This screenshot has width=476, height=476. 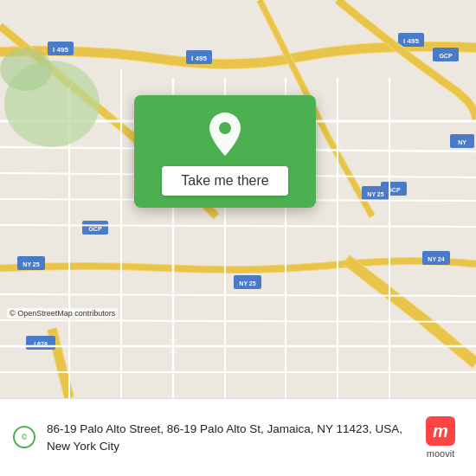 What do you see at coordinates (441, 453) in the screenshot?
I see `moovit-label: moovit` at bounding box center [441, 453].